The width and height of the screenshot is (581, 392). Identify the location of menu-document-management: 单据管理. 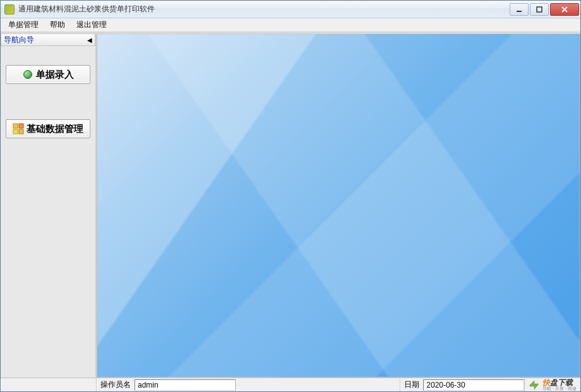
(23, 25).